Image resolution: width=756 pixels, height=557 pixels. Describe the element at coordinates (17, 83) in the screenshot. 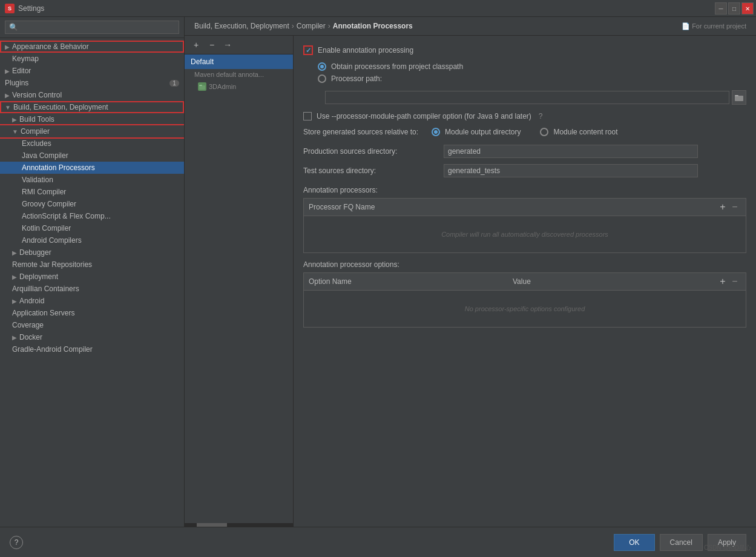

I see `sidebar-item-label: Plugins` at that location.